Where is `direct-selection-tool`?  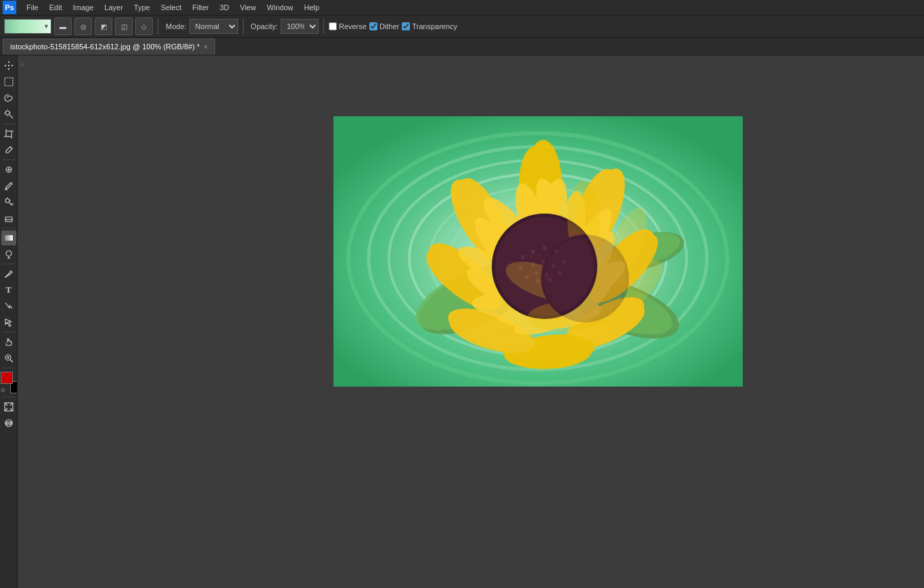
direct-selection-tool is located at coordinates (9, 322).